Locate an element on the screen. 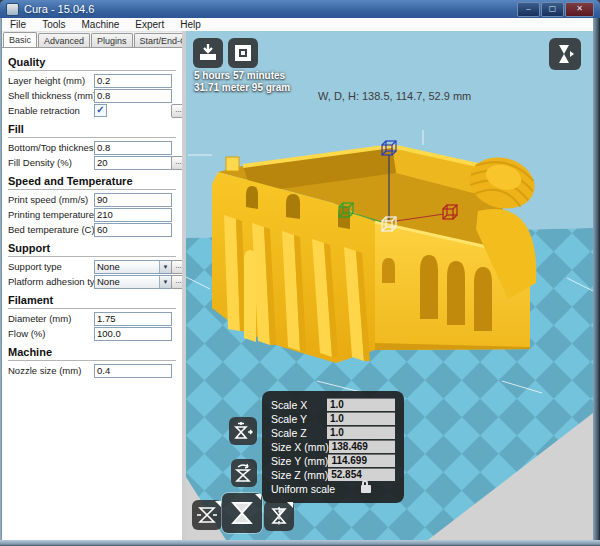 Image resolution: width=600 pixels, height=546 pixels. scale-to-max-button is located at coordinates (243, 431).